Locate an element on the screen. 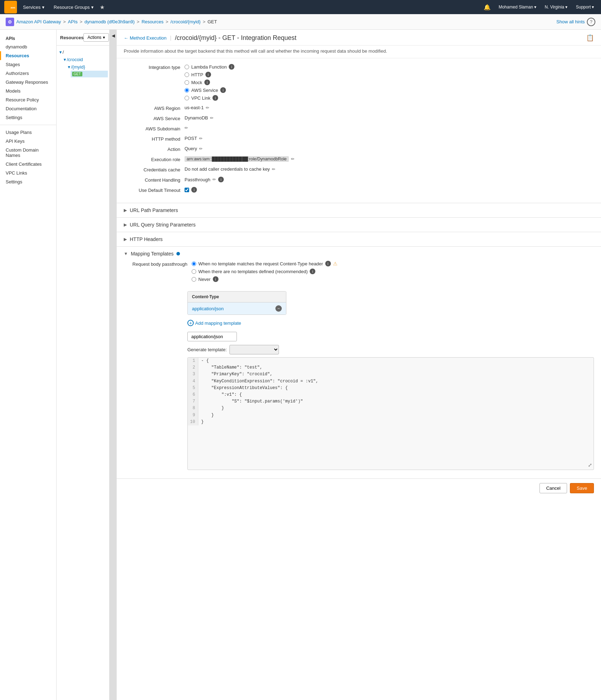 This screenshot has height=700, width=601. method-execution-link: ← Method Execution is located at coordinates (145, 38).